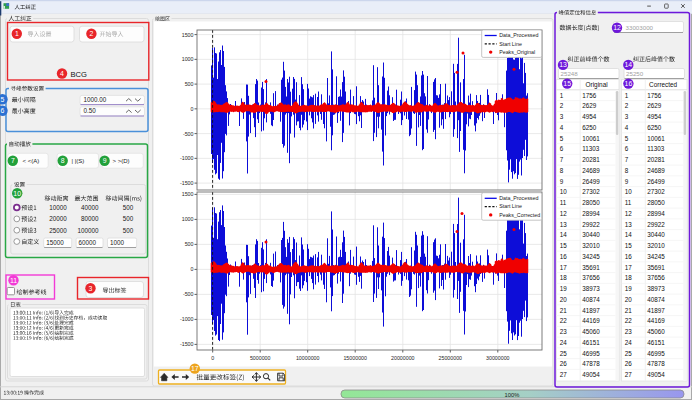 This screenshot has width=692, height=400. I want to click on svg-text: 41897, so click(656, 310).